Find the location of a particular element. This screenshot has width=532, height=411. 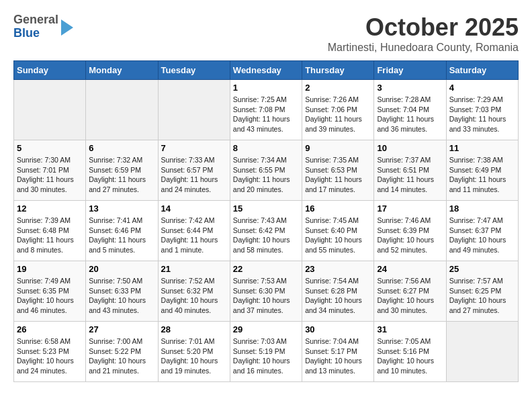

cell-info: Sunrise: 7:43 AM Sunset: 6:42 PM Dayligh… is located at coordinates (266, 235).